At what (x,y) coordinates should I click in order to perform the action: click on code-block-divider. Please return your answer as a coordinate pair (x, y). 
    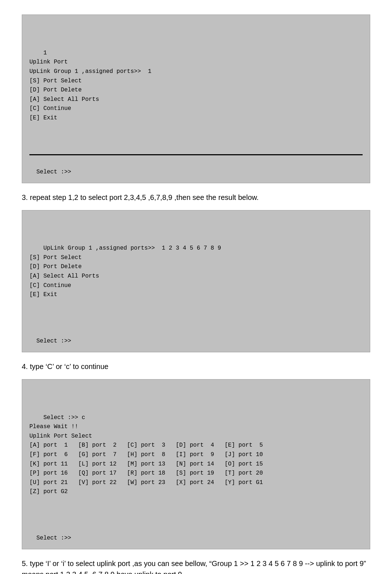
    Looking at the image, I should click on (196, 155).